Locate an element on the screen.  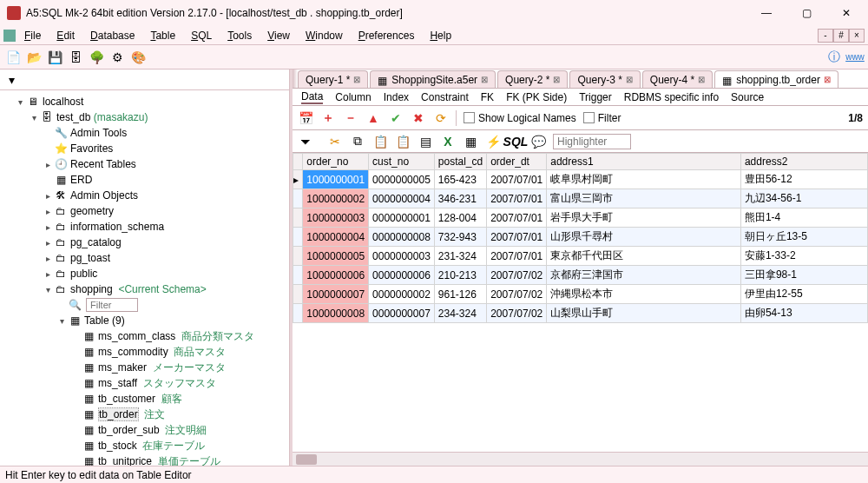
menu-database: Database is located at coordinates (113, 36).